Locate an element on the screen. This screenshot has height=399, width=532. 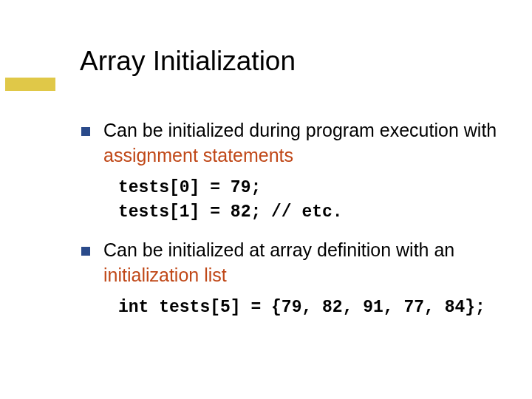
bullet-item-1: Can be initialized during program execut… is located at coordinates (292, 143).